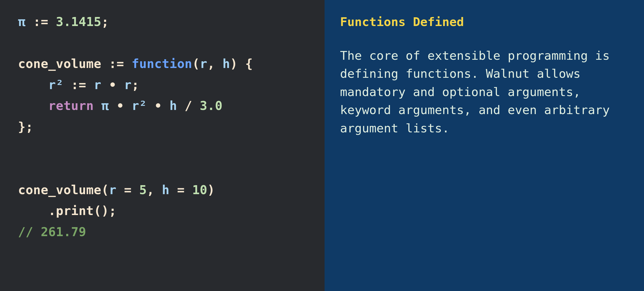 This screenshot has width=644, height=291. What do you see at coordinates (162, 64) in the screenshot?
I see `code-line-2: cone_volume := function(r, h) {` at bounding box center [162, 64].